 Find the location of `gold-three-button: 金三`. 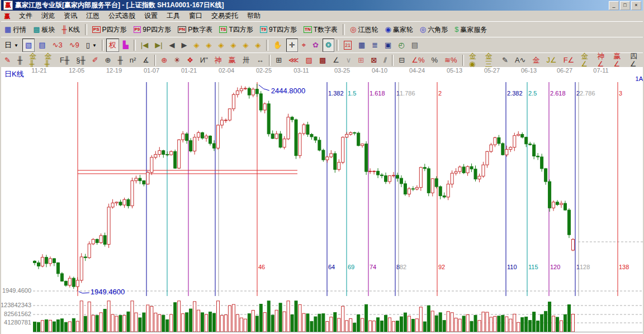

gold-three-button: 金三 is located at coordinates (490, 60).